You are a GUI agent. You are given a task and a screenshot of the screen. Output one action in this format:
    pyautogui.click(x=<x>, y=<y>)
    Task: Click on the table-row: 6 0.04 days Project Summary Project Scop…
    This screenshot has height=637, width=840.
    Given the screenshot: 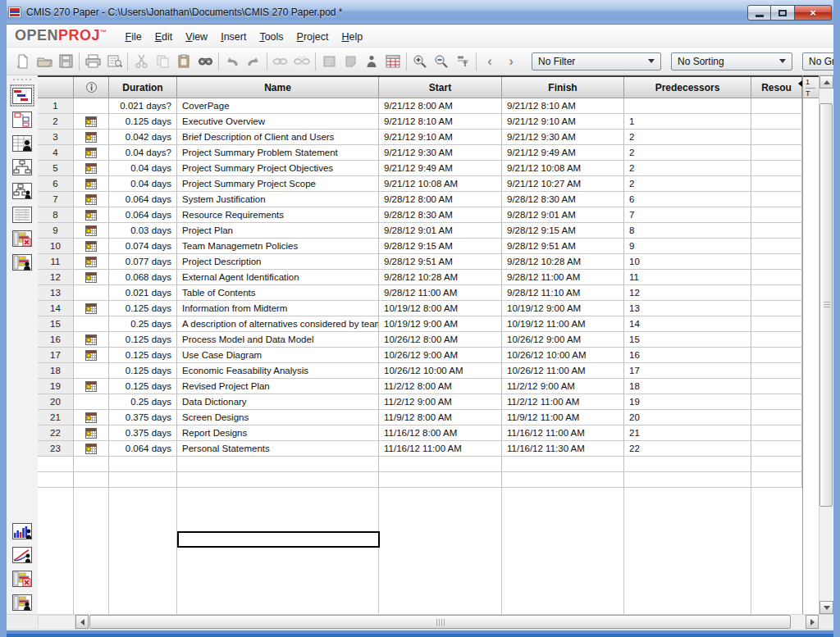 What is the action you would take?
    pyautogui.click(x=420, y=184)
    